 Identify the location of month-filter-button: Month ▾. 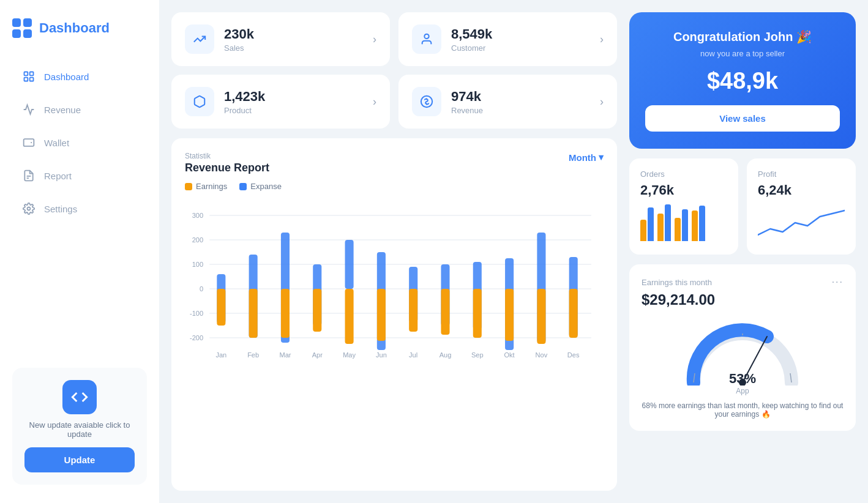
(586, 157).